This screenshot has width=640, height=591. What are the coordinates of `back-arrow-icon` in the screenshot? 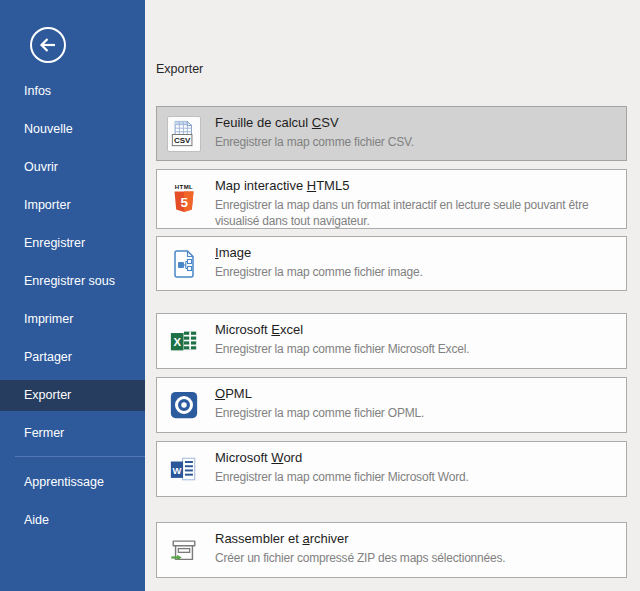 It's located at (48, 45).